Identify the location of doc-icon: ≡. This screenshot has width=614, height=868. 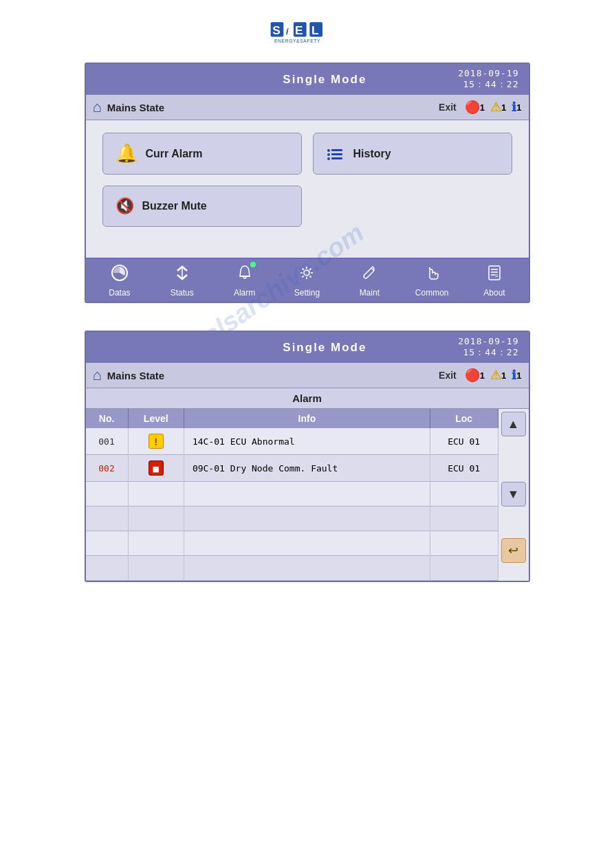
(494, 275).